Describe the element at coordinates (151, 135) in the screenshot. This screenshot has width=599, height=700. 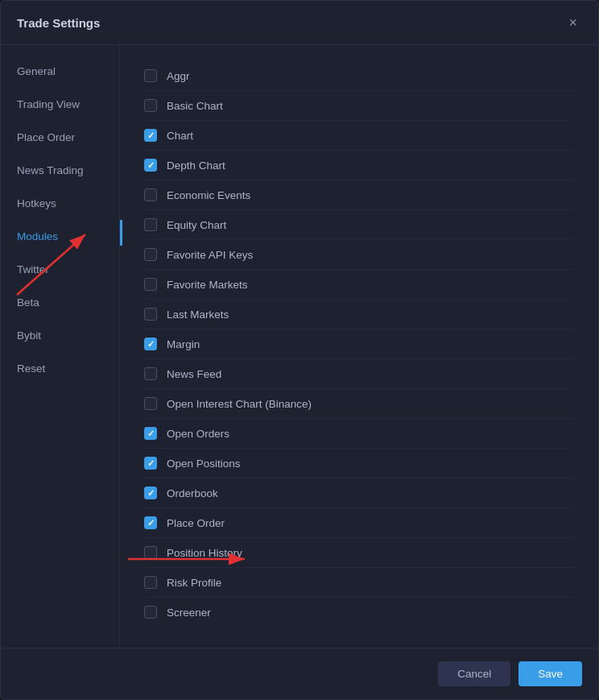
I see `checkbox-chart` at that location.